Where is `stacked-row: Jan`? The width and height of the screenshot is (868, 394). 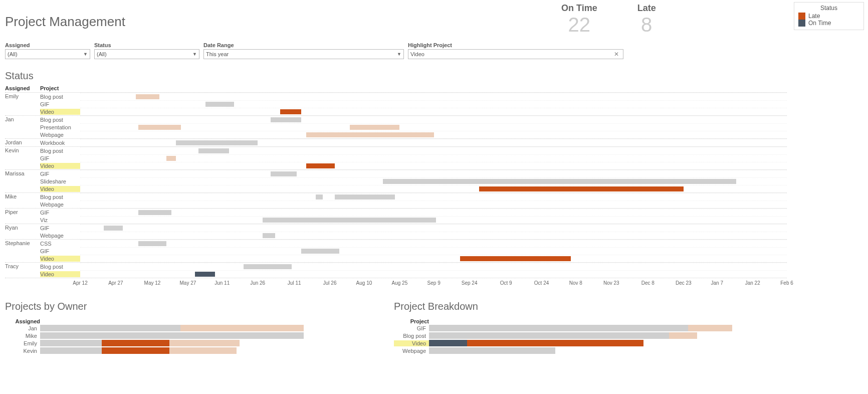 stacked-row: Jan is located at coordinates (163, 328).